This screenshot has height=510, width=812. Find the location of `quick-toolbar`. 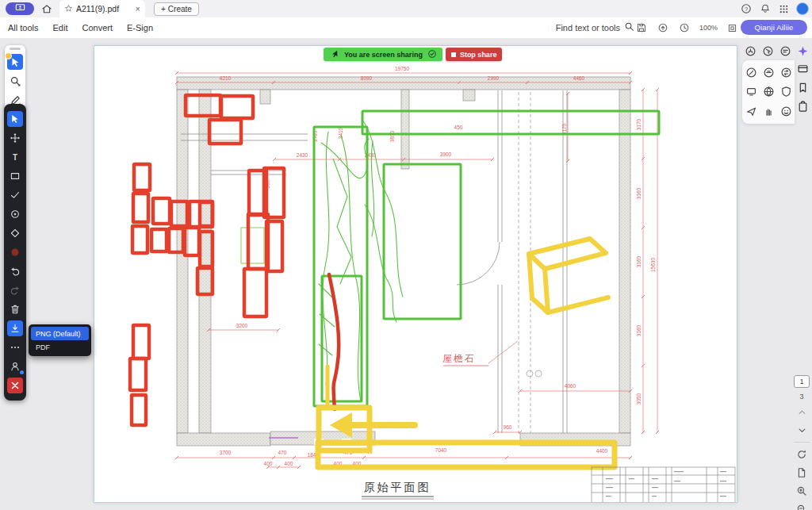

quick-toolbar is located at coordinates (15, 79).